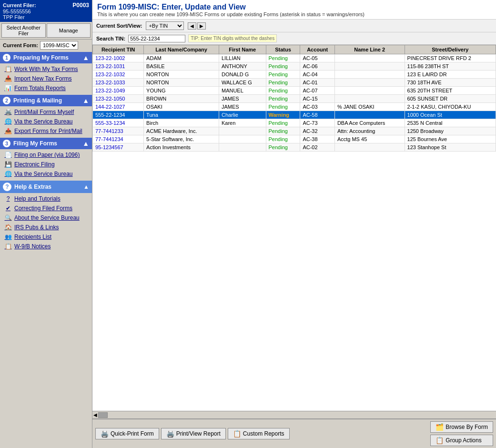 This screenshot has height=448, width=496. Describe the element at coordinates (118, 99) in the screenshot. I see `cell-tin: 123-22-1050` at that location.